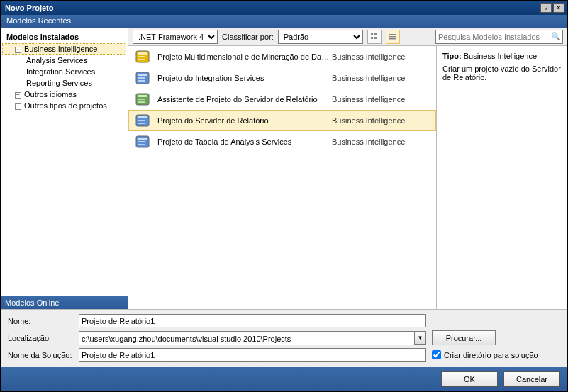  Describe the element at coordinates (50, 94) in the screenshot. I see `tree-item-label: Outros idiomas` at that location.